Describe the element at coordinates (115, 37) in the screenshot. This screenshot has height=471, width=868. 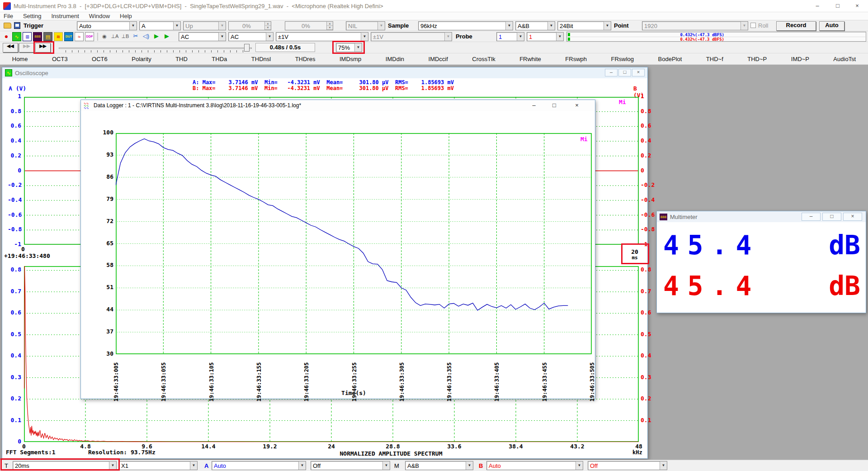
I see `marker-a-icon: ⊥A` at that location.